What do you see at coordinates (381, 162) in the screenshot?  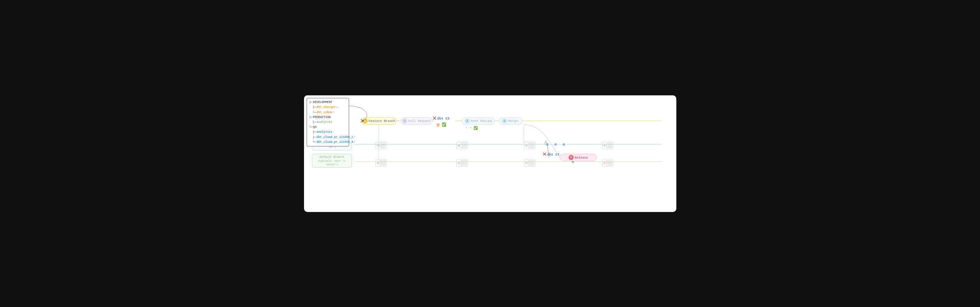 I see `bot-node-1: ✕ 17` at bounding box center [381, 162].